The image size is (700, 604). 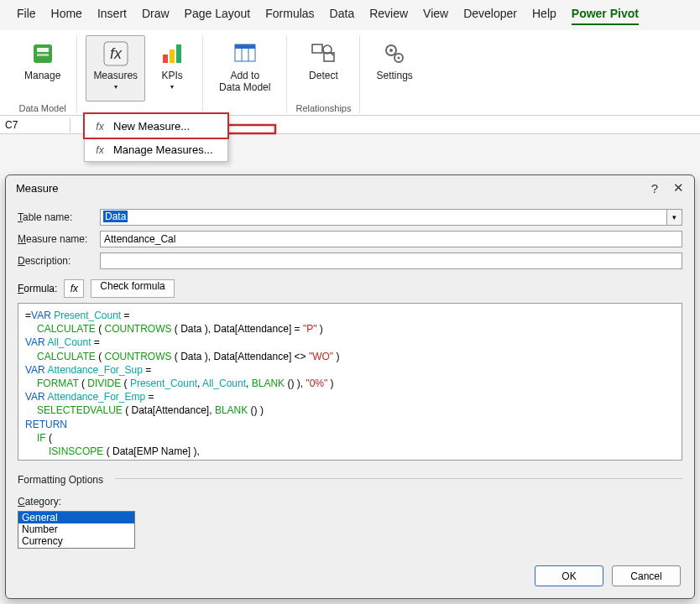 What do you see at coordinates (76, 529) in the screenshot?
I see `category-item-number: Number` at bounding box center [76, 529].